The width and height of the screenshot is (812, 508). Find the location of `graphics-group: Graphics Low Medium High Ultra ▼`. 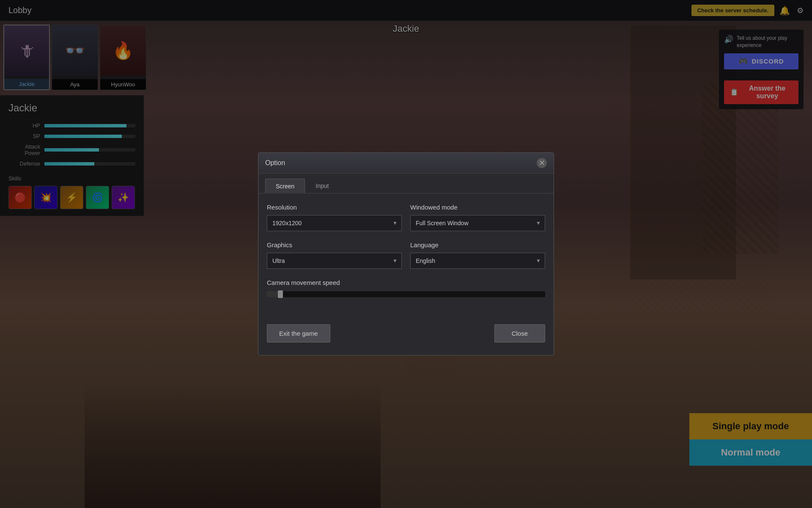

graphics-group: Graphics Low Medium High Ultra ▼ is located at coordinates (334, 255).